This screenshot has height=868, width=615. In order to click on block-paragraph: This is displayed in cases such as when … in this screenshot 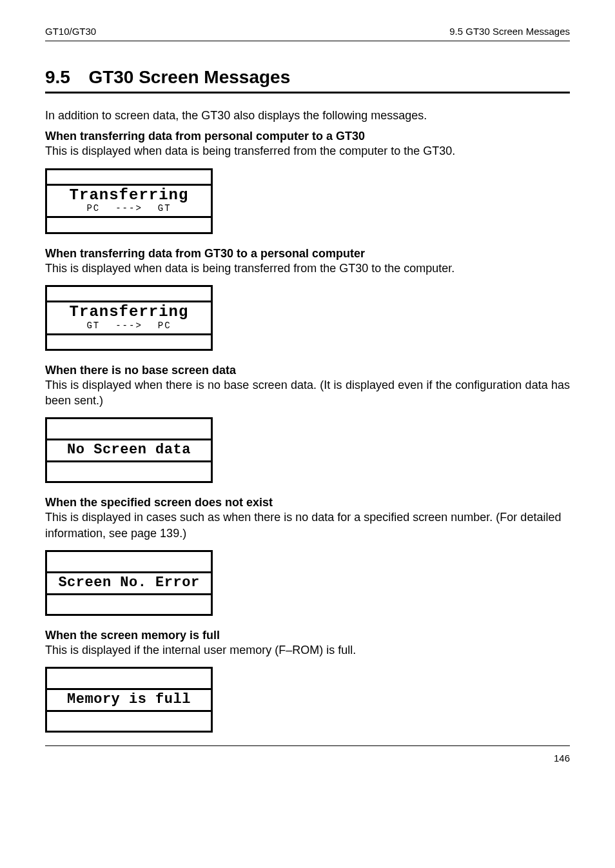, I will do `click(308, 525)`.